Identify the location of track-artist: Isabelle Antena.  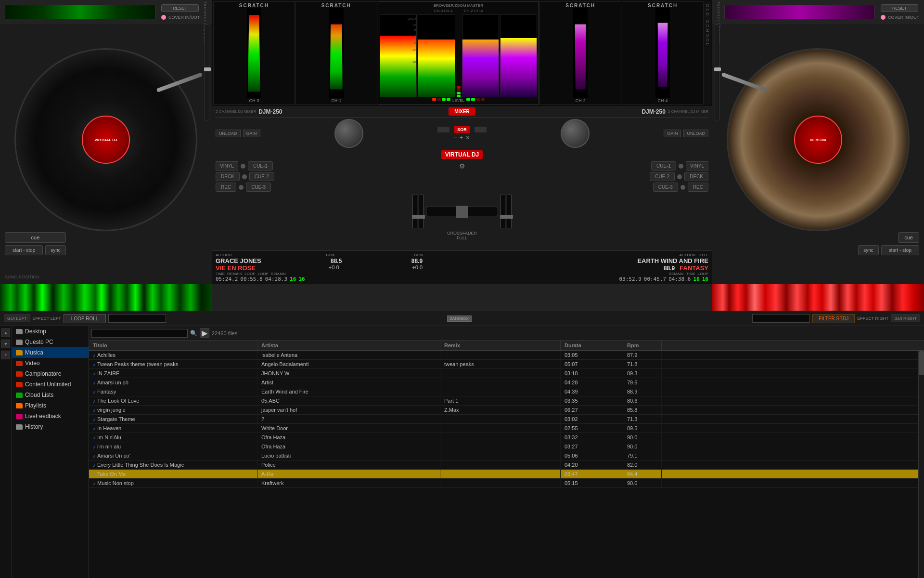
(349, 355).